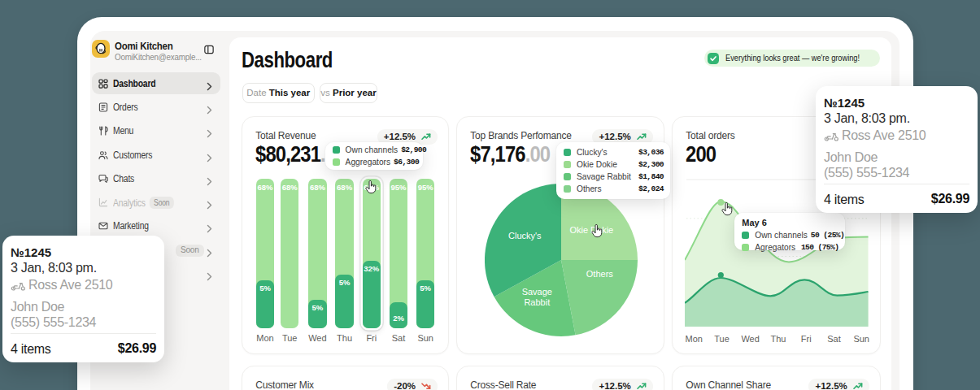 The height and width of the screenshot is (390, 980). What do you see at coordinates (525, 235) in the screenshot?
I see `svg-text: Clucky's` at bounding box center [525, 235].